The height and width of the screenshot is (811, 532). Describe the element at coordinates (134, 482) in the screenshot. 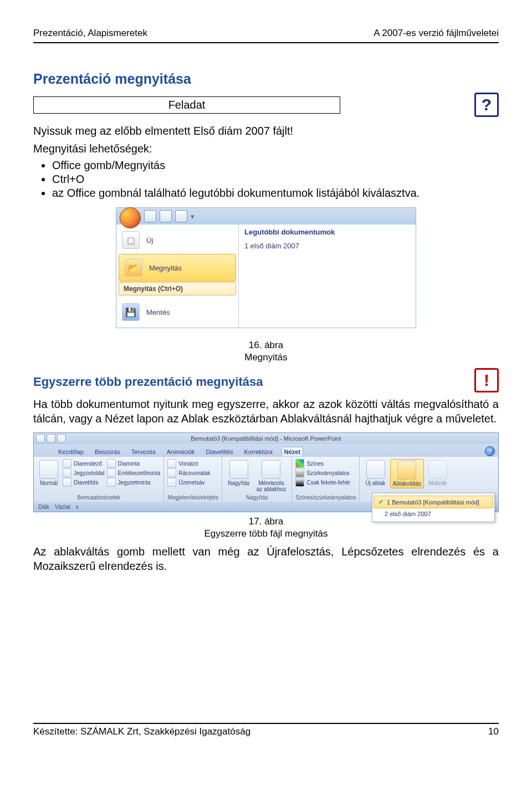

I see `button-label: Jegyzetminta` at that location.